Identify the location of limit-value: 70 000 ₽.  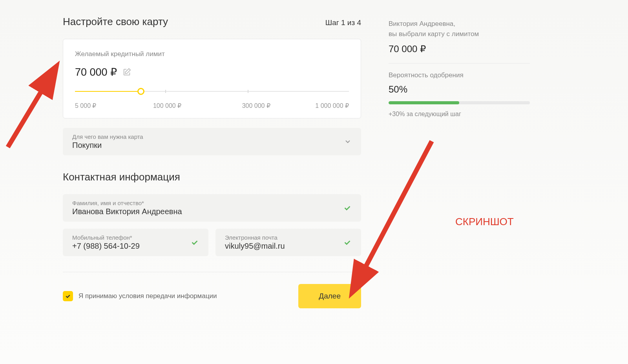
(96, 72).